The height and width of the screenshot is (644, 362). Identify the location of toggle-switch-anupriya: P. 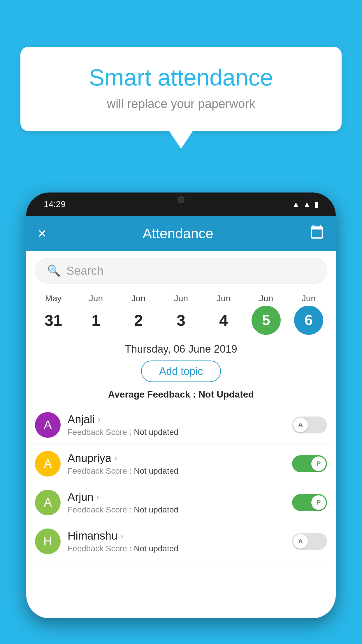
(310, 464).